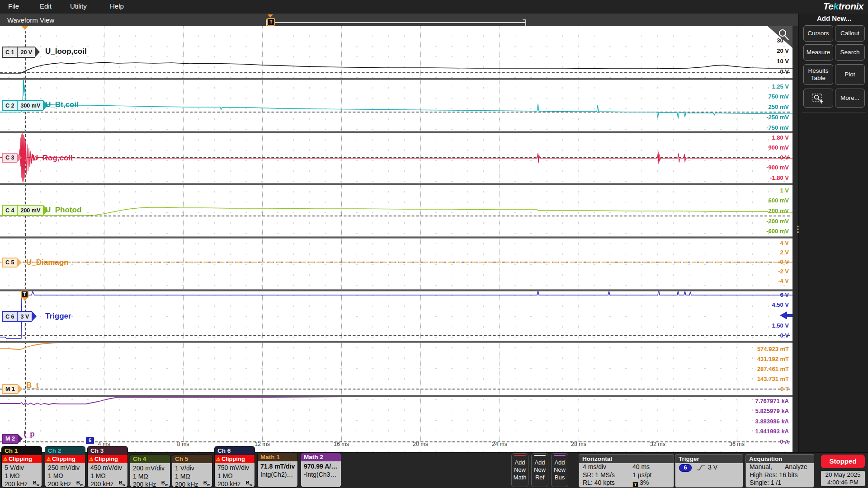 Image resolution: width=868 pixels, height=488 pixels. I want to click on waveform-label-Trigger: Trigger, so click(58, 316).